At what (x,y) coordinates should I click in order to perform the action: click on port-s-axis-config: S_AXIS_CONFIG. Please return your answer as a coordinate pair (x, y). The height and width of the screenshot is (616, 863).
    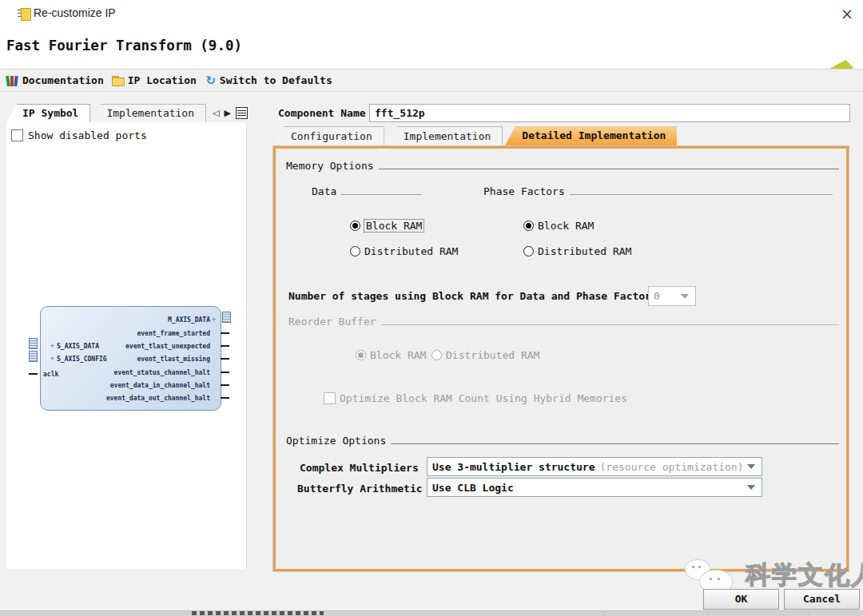
    Looking at the image, I should click on (82, 360).